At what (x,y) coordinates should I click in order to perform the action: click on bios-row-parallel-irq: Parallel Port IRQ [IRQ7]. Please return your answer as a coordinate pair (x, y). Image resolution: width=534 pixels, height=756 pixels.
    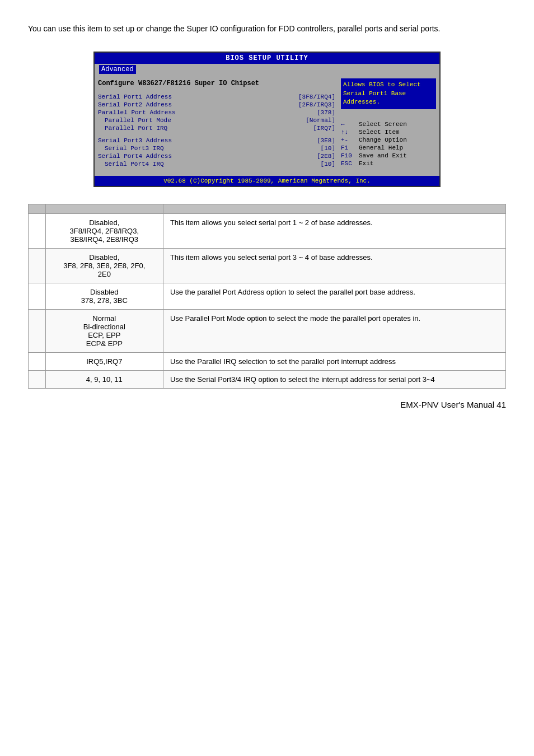
    Looking at the image, I should click on (217, 128).